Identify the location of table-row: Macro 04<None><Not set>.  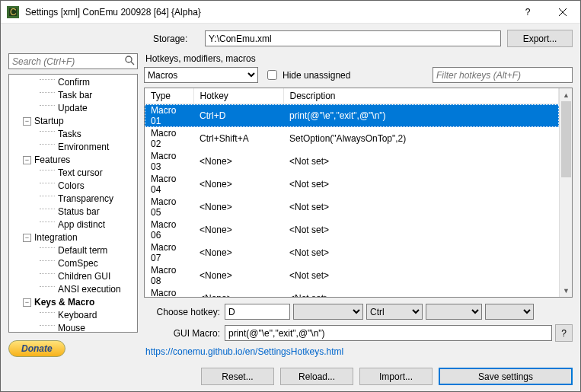
(352, 184).